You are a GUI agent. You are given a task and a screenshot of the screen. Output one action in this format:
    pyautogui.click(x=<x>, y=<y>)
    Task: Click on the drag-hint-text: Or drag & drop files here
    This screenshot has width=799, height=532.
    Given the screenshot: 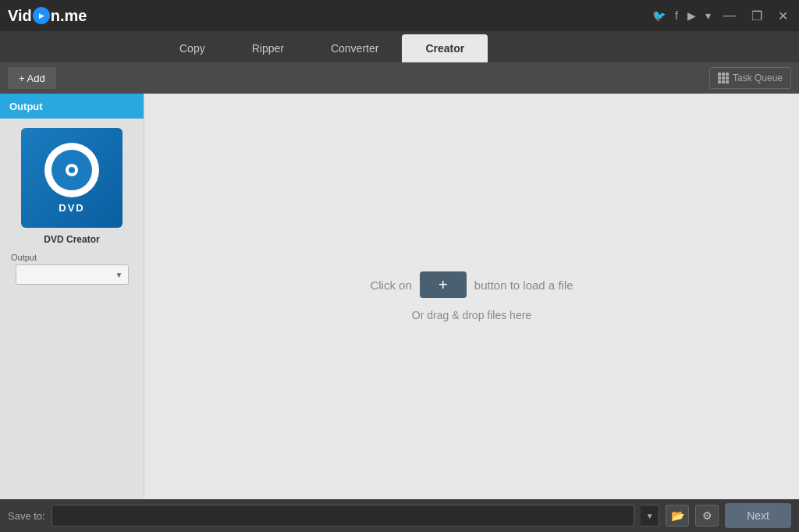 What is the action you would take?
    pyautogui.click(x=471, y=315)
    